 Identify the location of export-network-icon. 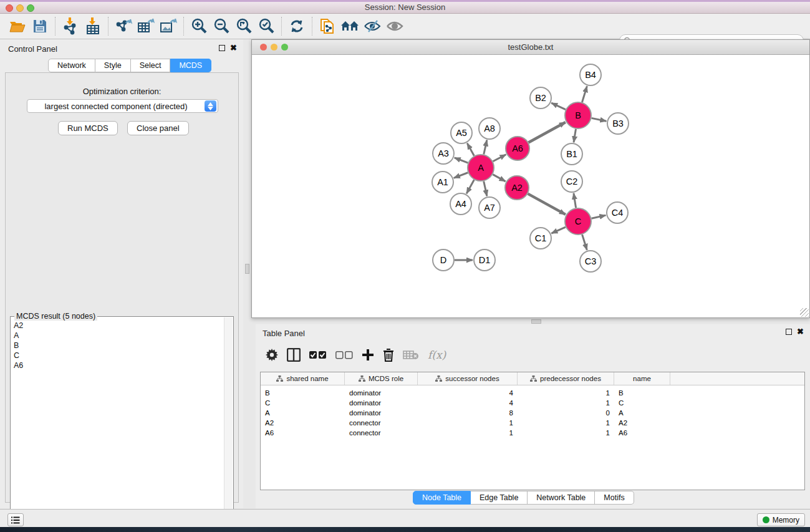
(123, 26).